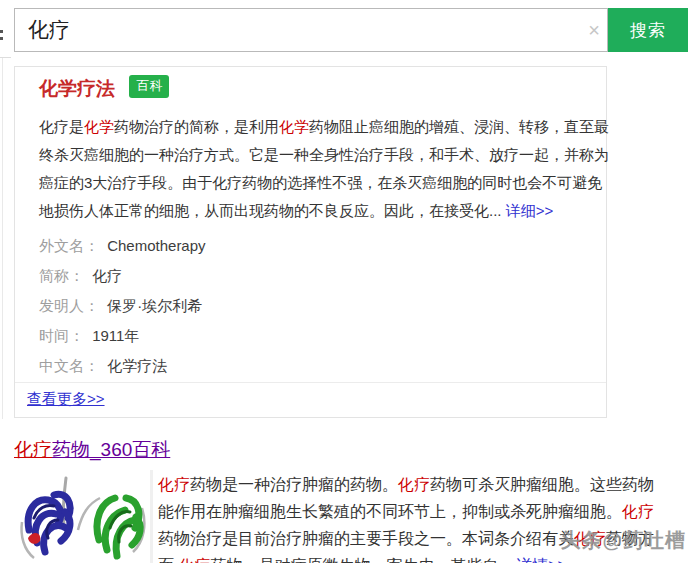 The width and height of the screenshot is (688, 563). Describe the element at coordinates (69, 306) in the screenshot. I see `field-label: 发明人：` at that location.